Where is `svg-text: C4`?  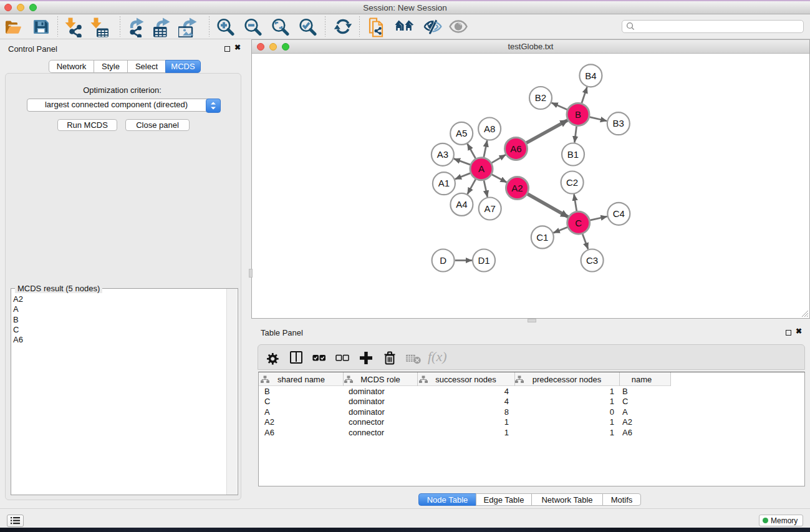 svg-text: C4 is located at coordinates (619, 213).